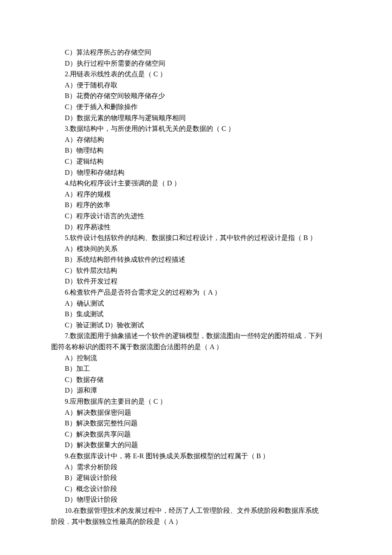 The height and width of the screenshot is (555, 392). What do you see at coordinates (196, 260) in the screenshot?
I see `text-line: B）系统结构部件转换成软件的过程描述` at bounding box center [196, 260].